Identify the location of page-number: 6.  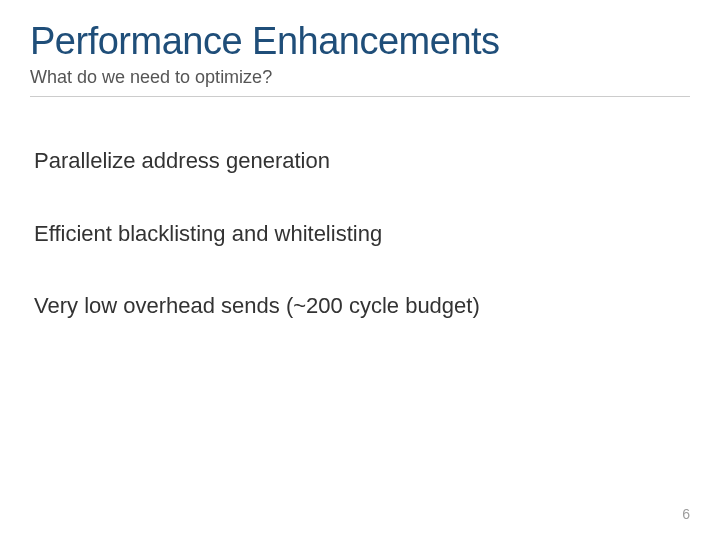
(686, 514).